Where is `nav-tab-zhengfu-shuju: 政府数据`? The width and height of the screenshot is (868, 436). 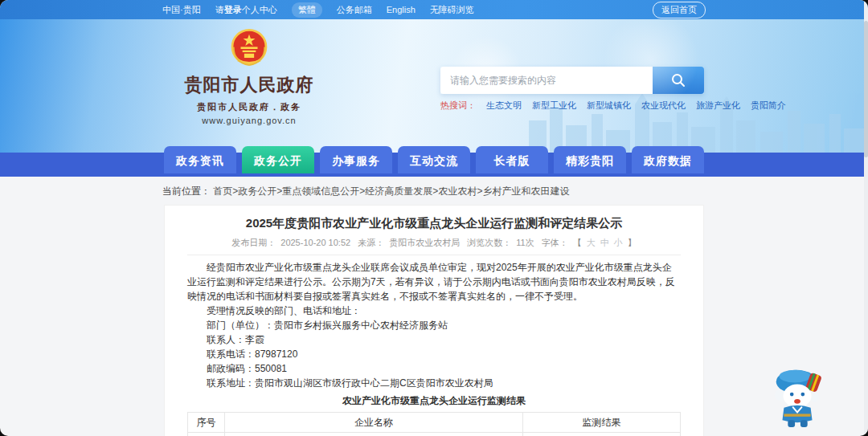
nav-tab-zhengfu-shuju: 政府数据 is located at coordinates (668, 160).